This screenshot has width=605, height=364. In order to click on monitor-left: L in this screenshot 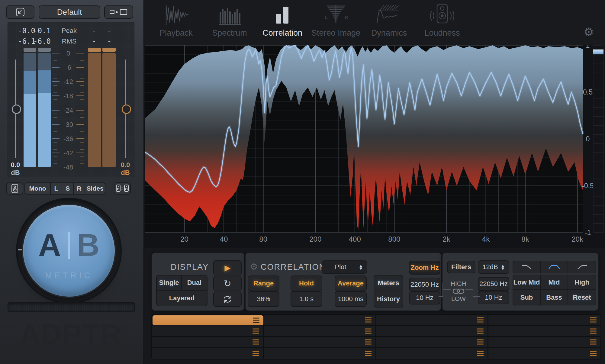, I will do `click(56, 188)`.